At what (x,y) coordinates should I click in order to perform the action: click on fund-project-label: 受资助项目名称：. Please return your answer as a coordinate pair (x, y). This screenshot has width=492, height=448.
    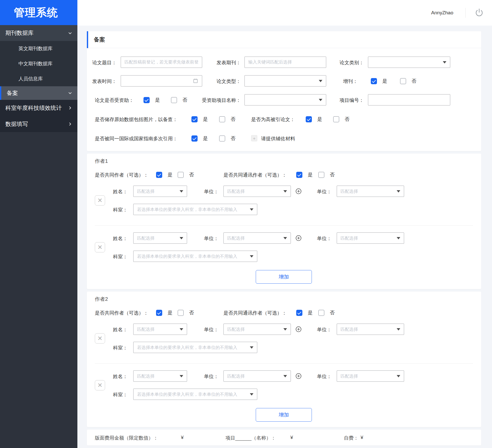
    Looking at the image, I should click on (220, 100).